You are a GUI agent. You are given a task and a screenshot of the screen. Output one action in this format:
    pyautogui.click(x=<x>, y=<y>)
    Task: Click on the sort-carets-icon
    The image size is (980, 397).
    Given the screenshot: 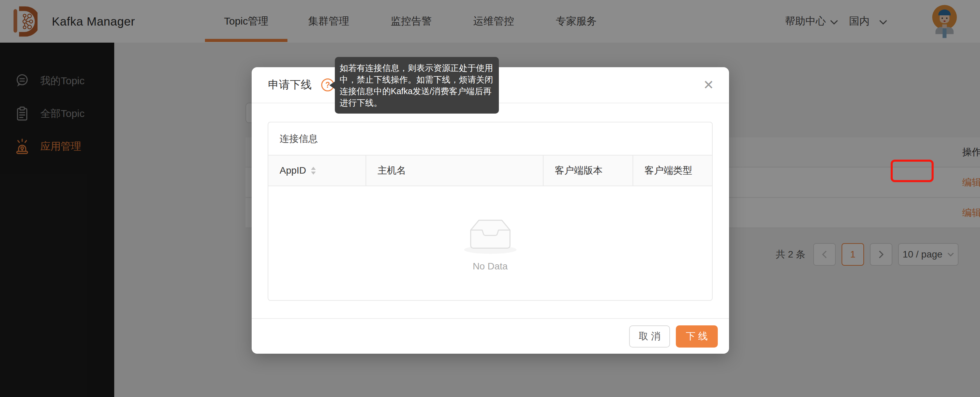 What is the action you would take?
    pyautogui.click(x=313, y=171)
    